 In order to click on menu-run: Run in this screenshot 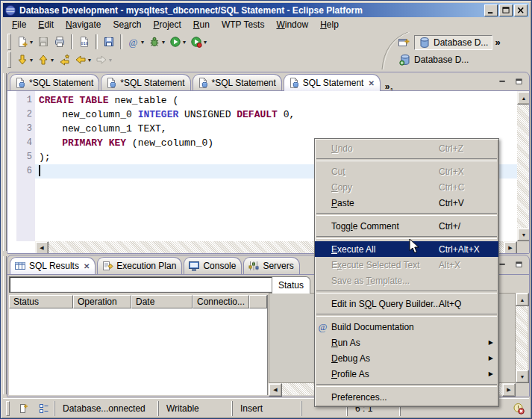, I will do `click(201, 25)`.